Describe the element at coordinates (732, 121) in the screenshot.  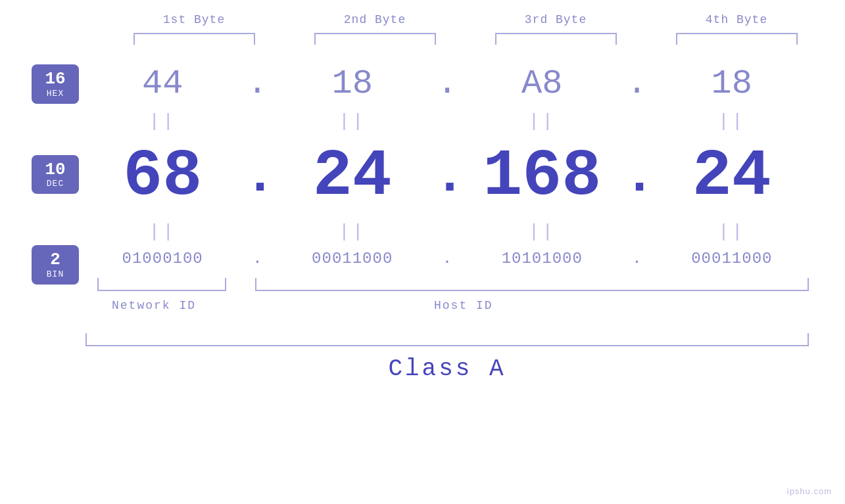
I see `eq1-4: ||` at that location.